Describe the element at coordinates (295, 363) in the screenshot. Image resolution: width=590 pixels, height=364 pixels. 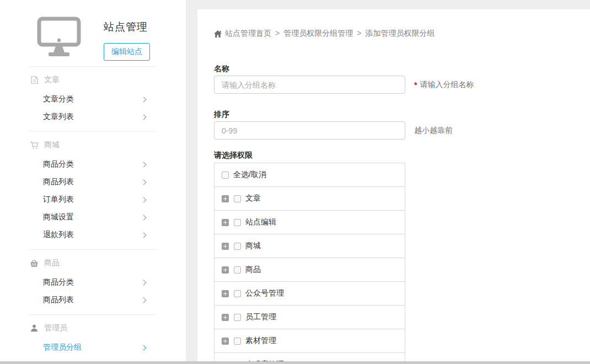
I see `horizontal-scrollbar` at that location.